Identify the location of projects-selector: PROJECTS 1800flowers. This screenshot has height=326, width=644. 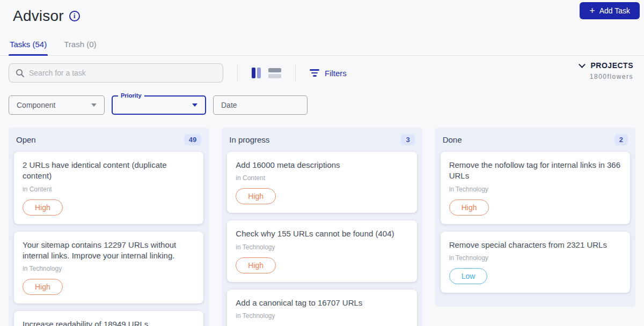
(606, 71).